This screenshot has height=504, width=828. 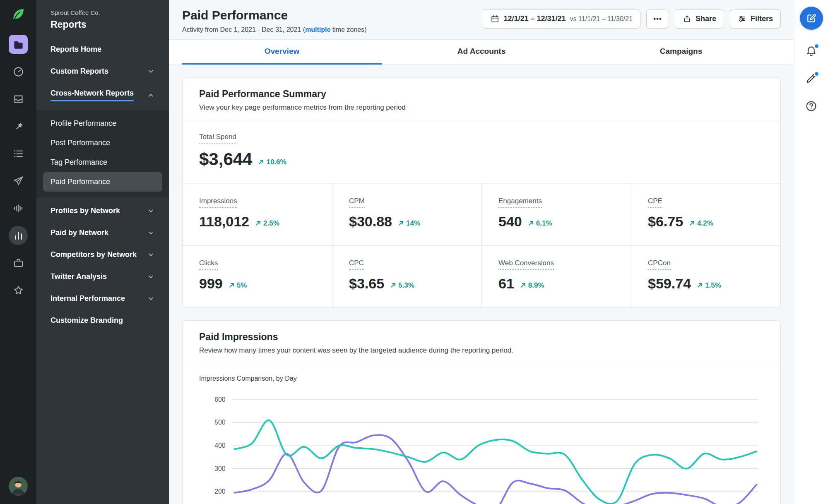 I want to click on svg-text: 300, so click(x=220, y=468).